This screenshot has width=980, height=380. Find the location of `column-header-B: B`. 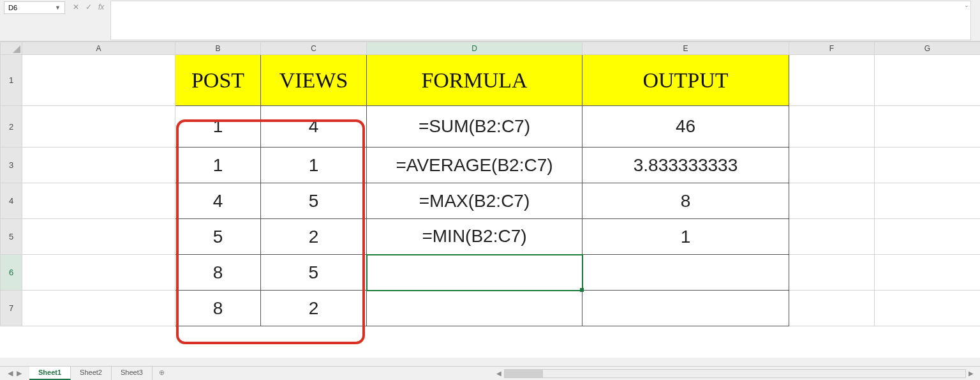

column-header-B: B is located at coordinates (218, 49).